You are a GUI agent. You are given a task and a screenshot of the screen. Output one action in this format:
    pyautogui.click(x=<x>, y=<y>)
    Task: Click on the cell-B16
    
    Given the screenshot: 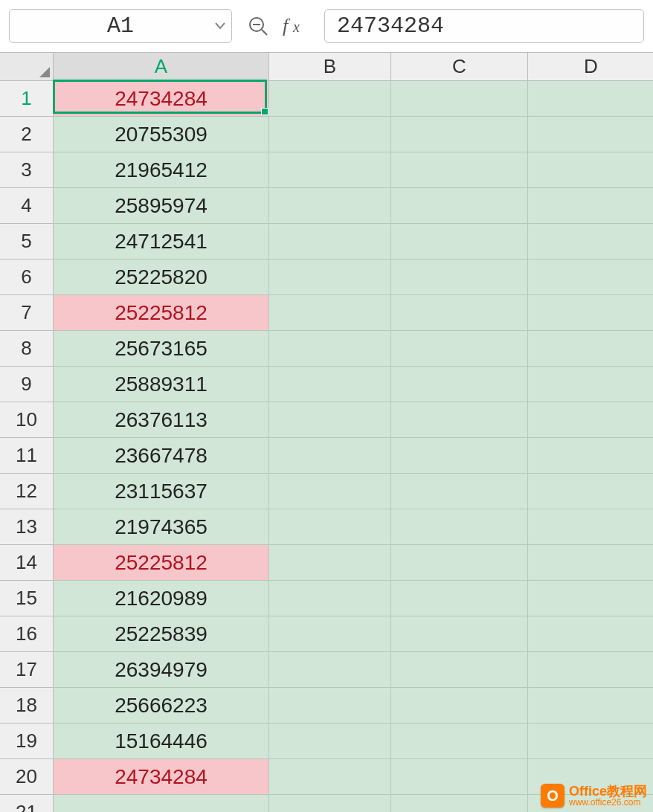 What is the action you would take?
    pyautogui.click(x=330, y=634)
    